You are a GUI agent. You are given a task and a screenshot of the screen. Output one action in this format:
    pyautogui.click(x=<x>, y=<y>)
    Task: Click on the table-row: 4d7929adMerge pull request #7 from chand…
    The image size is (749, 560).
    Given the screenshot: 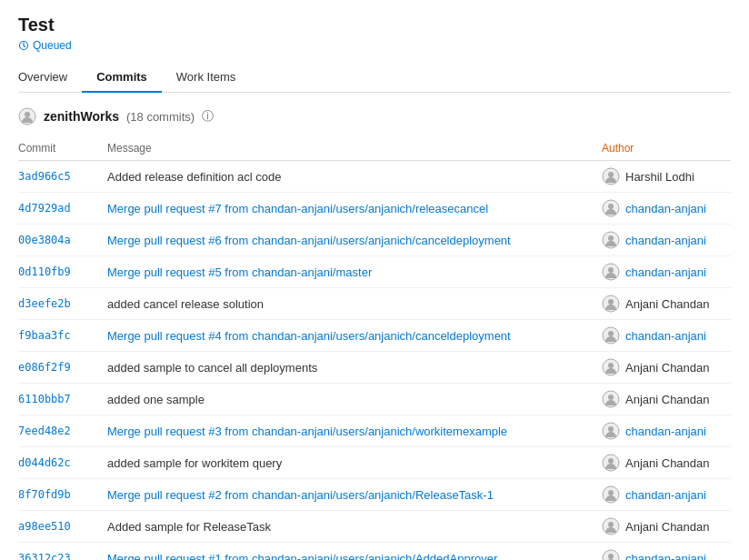 What is the action you would take?
    pyautogui.click(x=374, y=209)
    